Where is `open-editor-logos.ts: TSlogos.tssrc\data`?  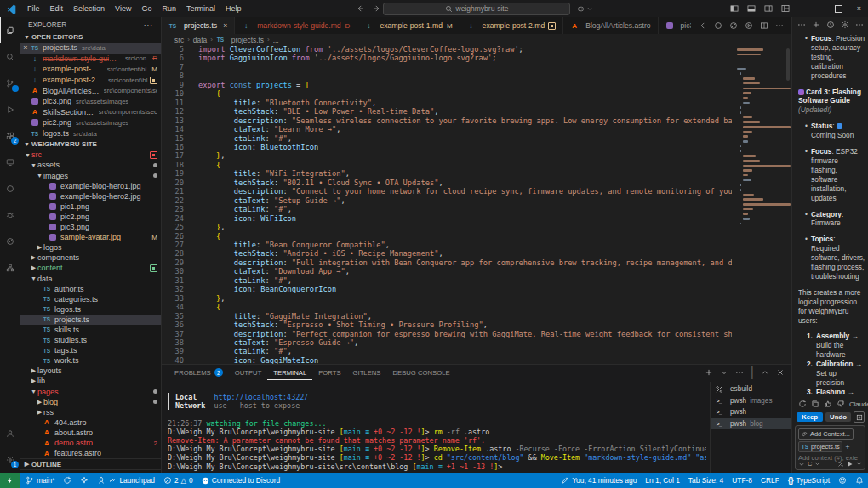
open-editor-logos.ts: TSlogos.tssrc\data is located at coordinates (90, 134).